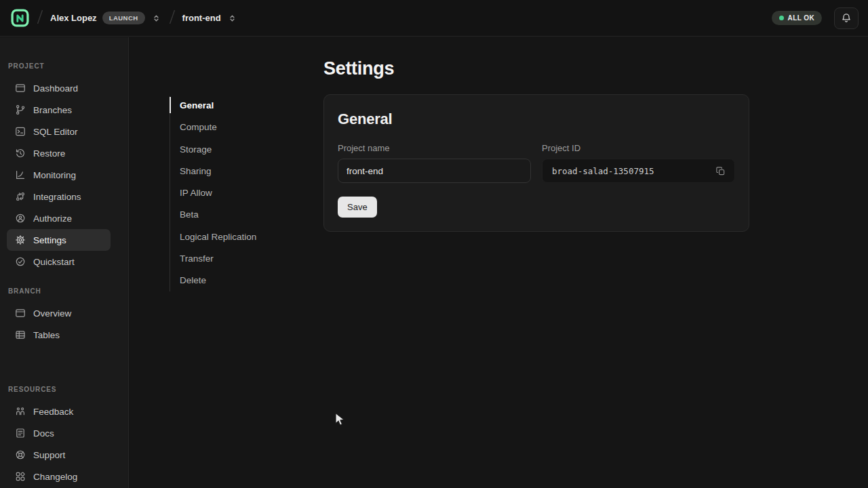 This screenshot has height=488, width=868. Describe the element at coordinates (20, 335) in the screenshot. I see `tables-icon` at that location.